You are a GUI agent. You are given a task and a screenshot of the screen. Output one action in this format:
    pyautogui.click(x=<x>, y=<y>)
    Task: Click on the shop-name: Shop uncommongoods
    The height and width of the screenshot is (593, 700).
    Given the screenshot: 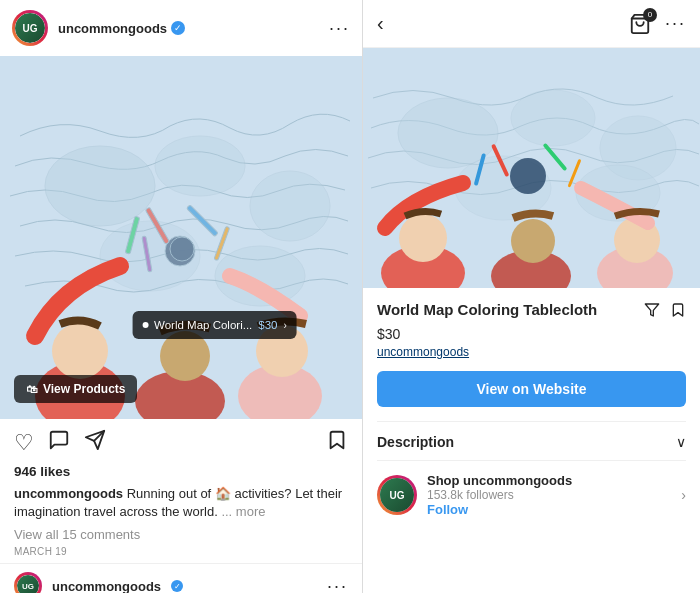 What is the action you would take?
    pyautogui.click(x=549, y=480)
    